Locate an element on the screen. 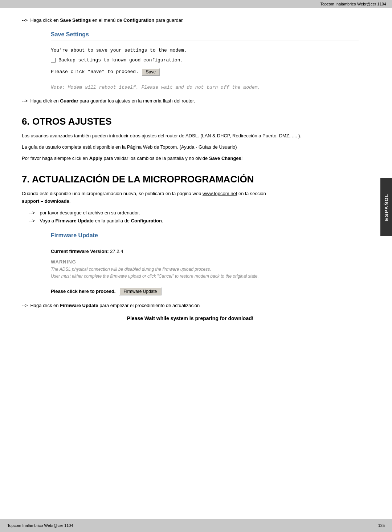 The width and height of the screenshot is (392, 532). otros-ajustes-para2: La guía de usuario completa está disponi… is located at coordinates (190, 148).